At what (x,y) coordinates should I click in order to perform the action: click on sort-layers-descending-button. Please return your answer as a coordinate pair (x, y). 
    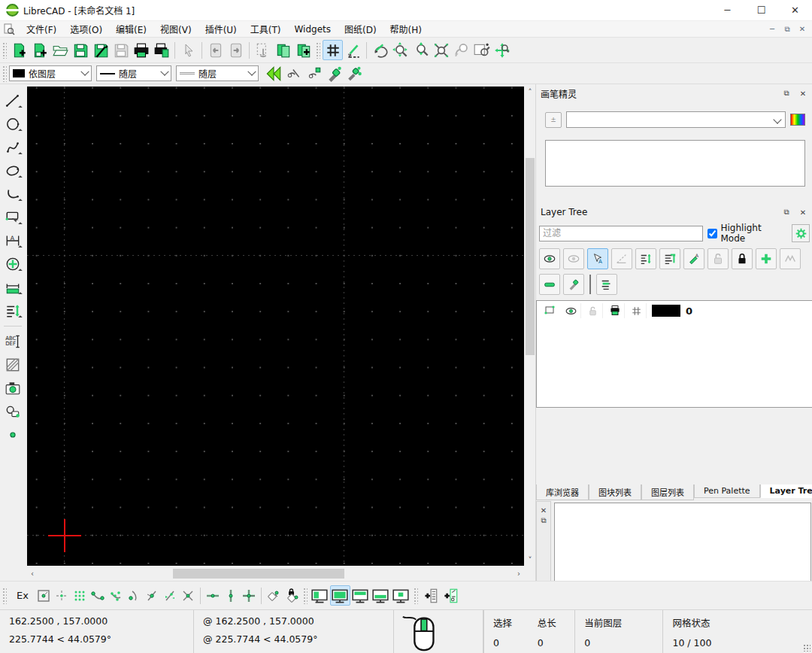
    Looking at the image, I should click on (670, 259).